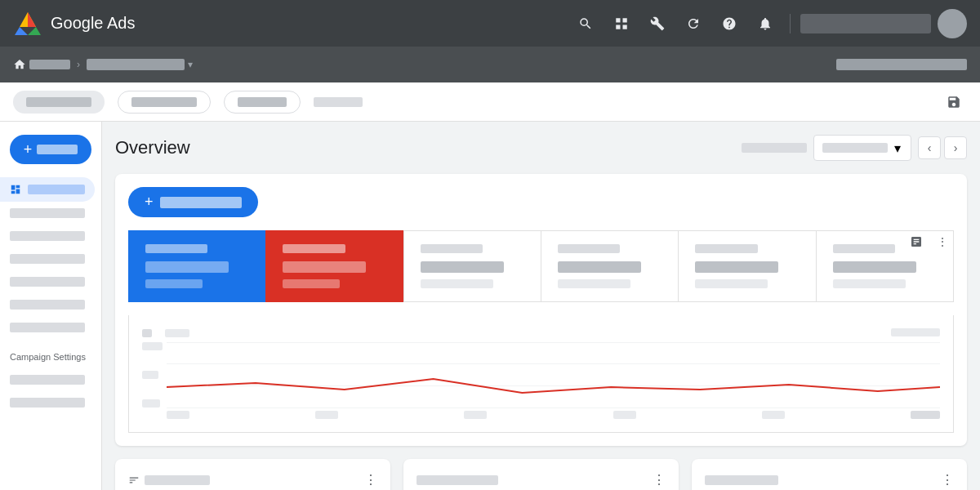  Describe the element at coordinates (324, 267) in the screenshot. I see `impressions-value` at that location.